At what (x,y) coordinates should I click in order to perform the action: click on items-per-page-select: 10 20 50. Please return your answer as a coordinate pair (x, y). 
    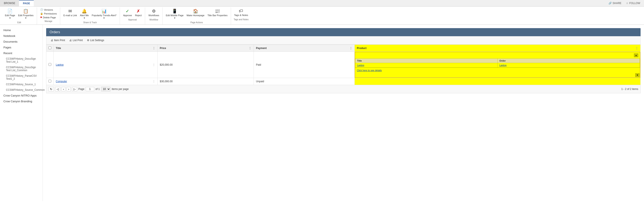
    Looking at the image, I should click on (106, 89).